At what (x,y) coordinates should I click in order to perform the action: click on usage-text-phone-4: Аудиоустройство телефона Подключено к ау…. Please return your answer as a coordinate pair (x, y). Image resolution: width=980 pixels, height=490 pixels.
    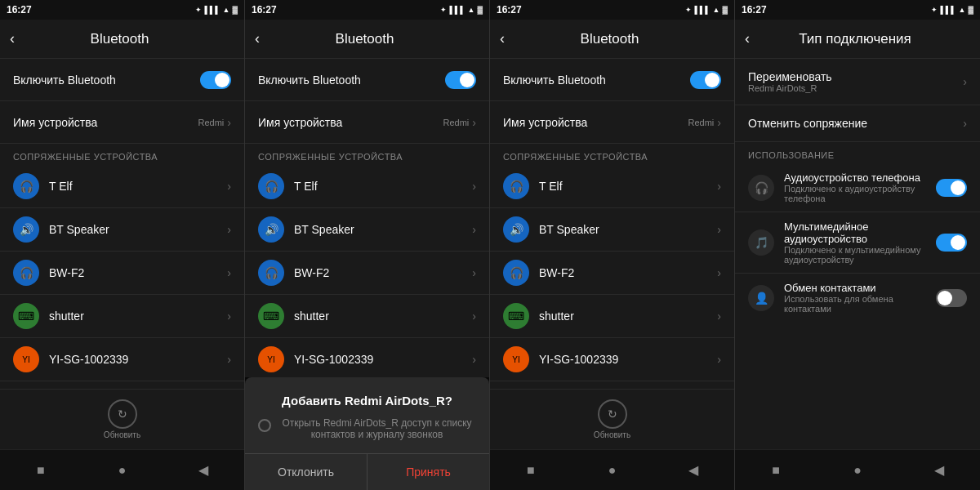
    Looking at the image, I should click on (855, 188).